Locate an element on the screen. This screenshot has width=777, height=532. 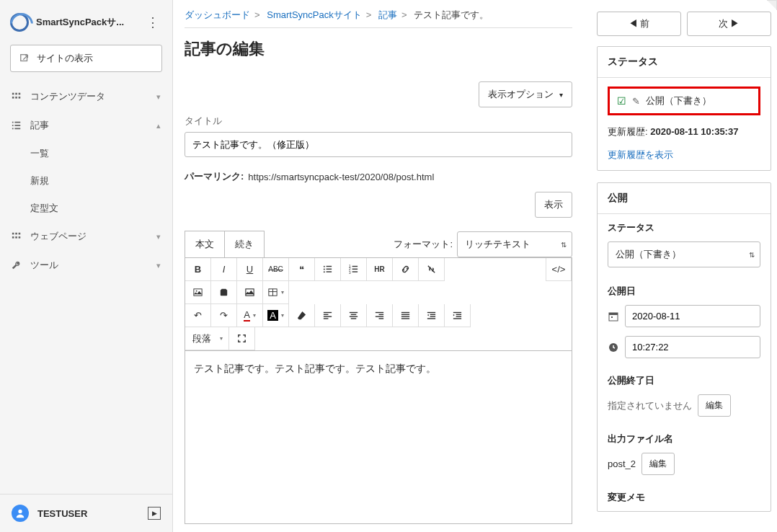
pub-date-label: 公開日 is located at coordinates (684, 291).